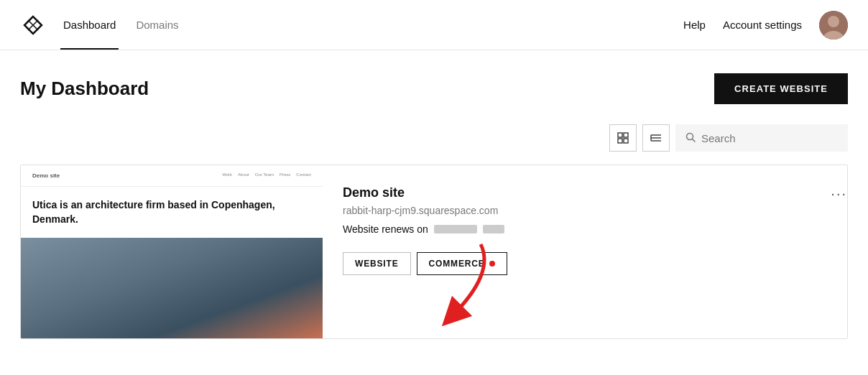  I want to click on grid-view-icon, so click(623, 138).